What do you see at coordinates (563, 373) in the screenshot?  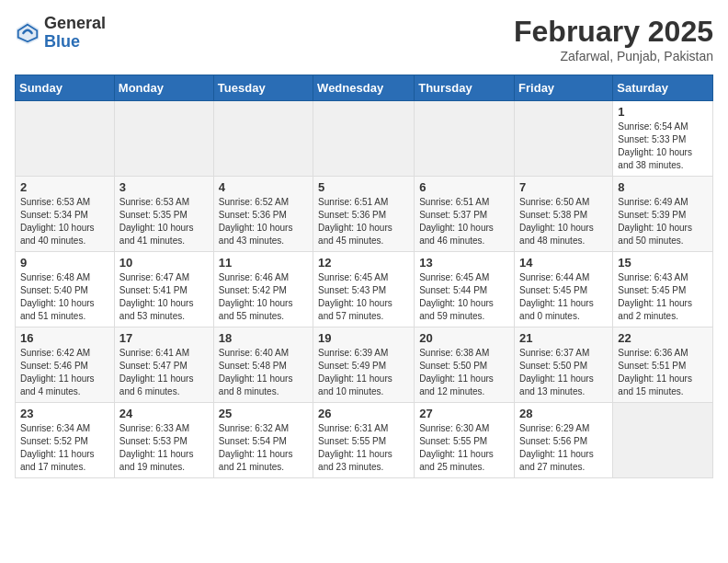 I see `day-info: Sunrise: 6:37 AM Sunset: 5:50 PM Dayligh…` at bounding box center [563, 373].